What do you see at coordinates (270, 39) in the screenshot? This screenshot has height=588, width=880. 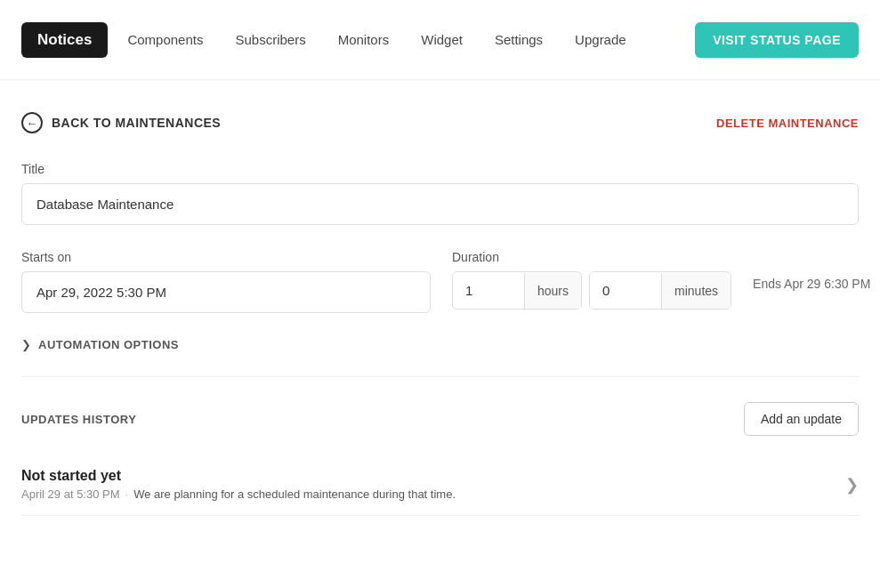 I see `nav-subscribers-link: Subscribers` at bounding box center [270, 39].